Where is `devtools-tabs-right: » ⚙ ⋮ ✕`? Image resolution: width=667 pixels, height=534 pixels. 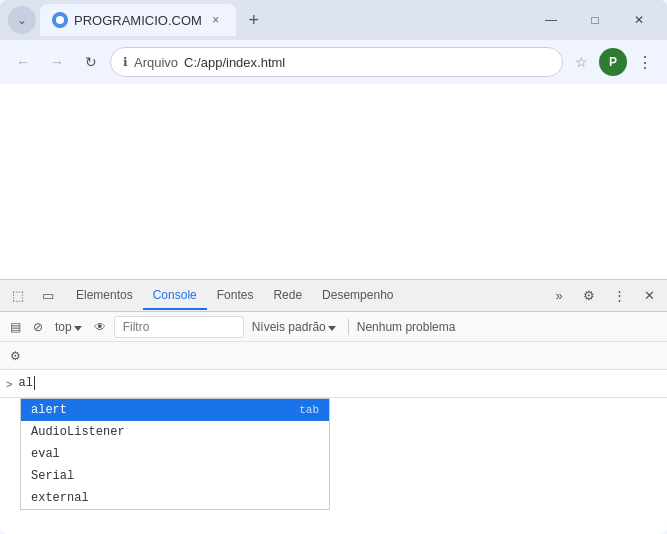 devtools-tabs-right: » ⚙ ⋮ ✕ is located at coordinates (604, 296).